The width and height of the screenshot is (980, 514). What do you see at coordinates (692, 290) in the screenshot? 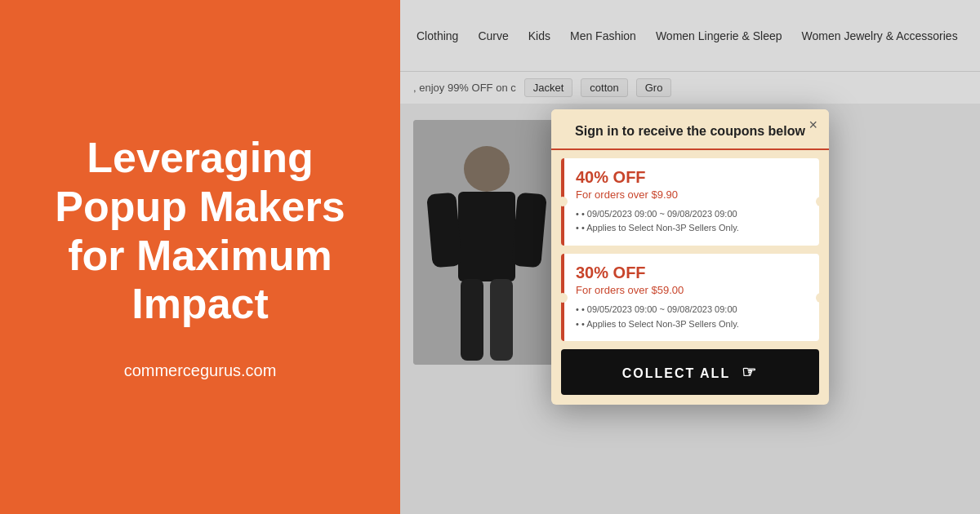
I see `coupon2-min: For orders over $59.00` at bounding box center [692, 290].